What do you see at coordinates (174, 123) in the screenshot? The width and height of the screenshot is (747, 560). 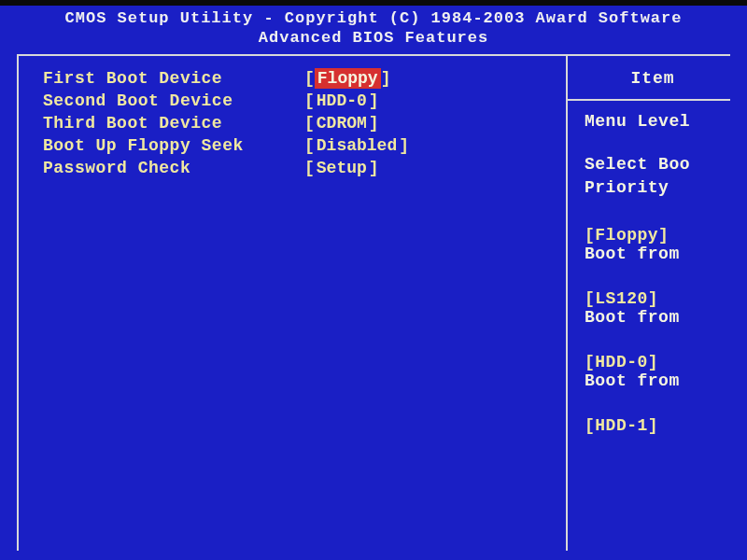 I see `setting-label: Third Boot Device` at bounding box center [174, 123].